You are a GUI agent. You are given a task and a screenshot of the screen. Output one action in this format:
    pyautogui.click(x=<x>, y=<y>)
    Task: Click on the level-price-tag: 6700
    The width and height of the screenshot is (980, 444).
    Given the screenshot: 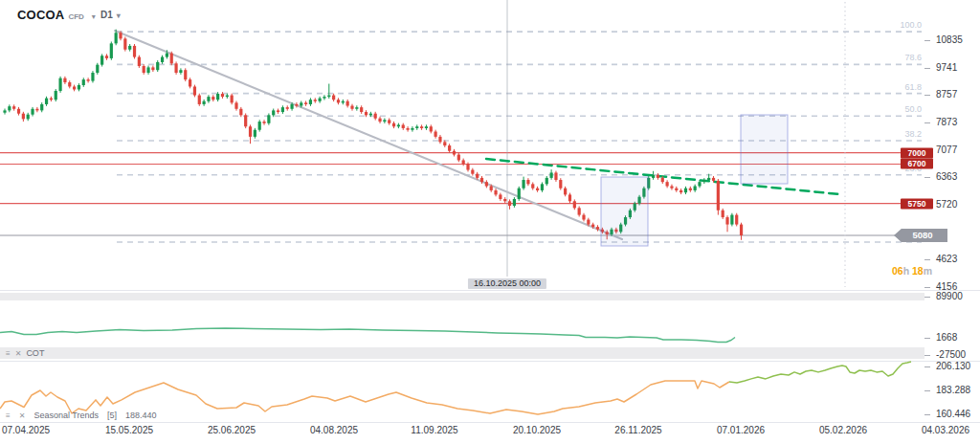 What is the action you would take?
    pyautogui.click(x=917, y=165)
    